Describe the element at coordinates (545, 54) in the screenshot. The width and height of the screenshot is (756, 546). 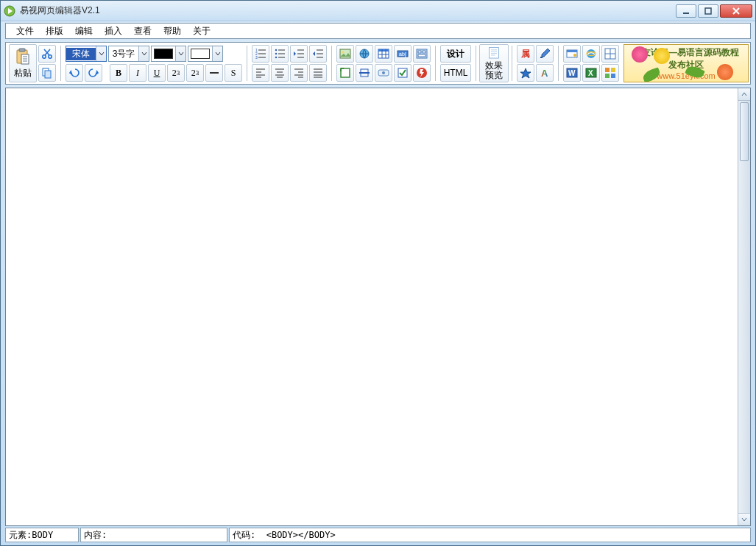
I see `eyedropper-button` at that location.